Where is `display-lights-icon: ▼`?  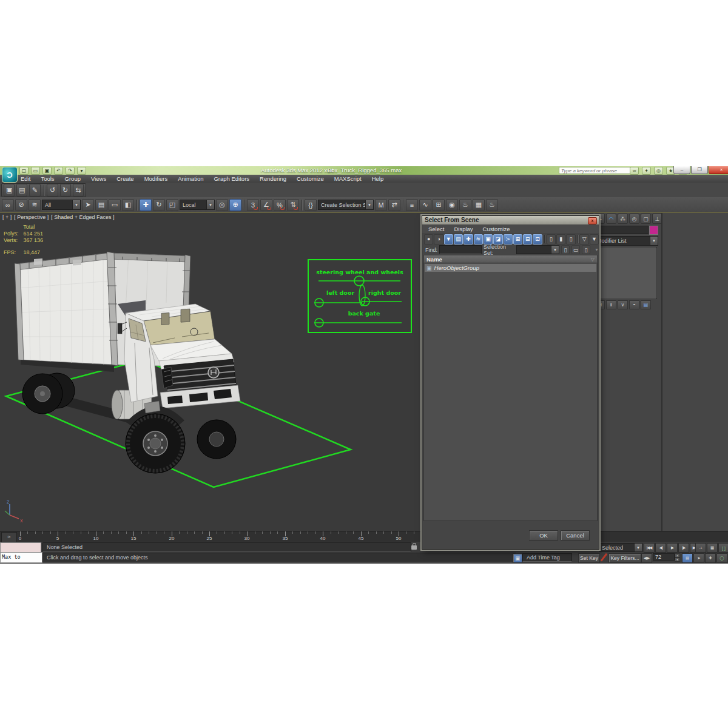
display-lights-icon: ▼ is located at coordinates (449, 239).